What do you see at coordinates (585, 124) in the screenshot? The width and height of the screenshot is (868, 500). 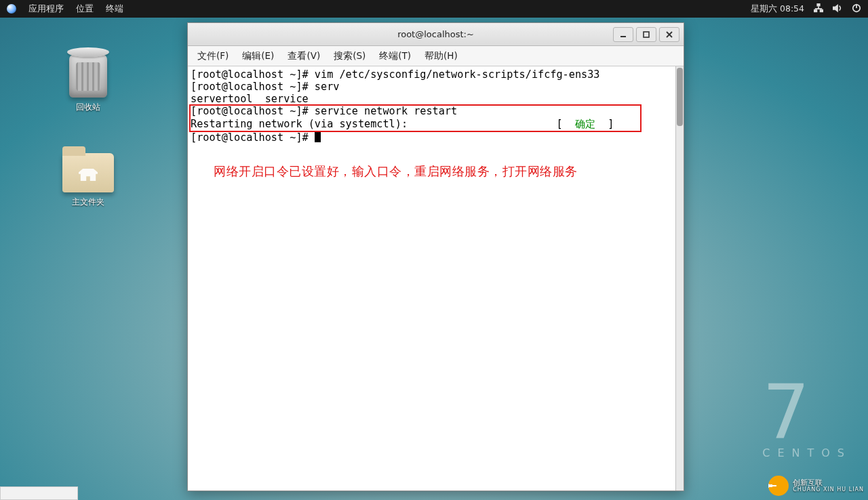 I see `term-ok: 确定` at bounding box center [585, 124].